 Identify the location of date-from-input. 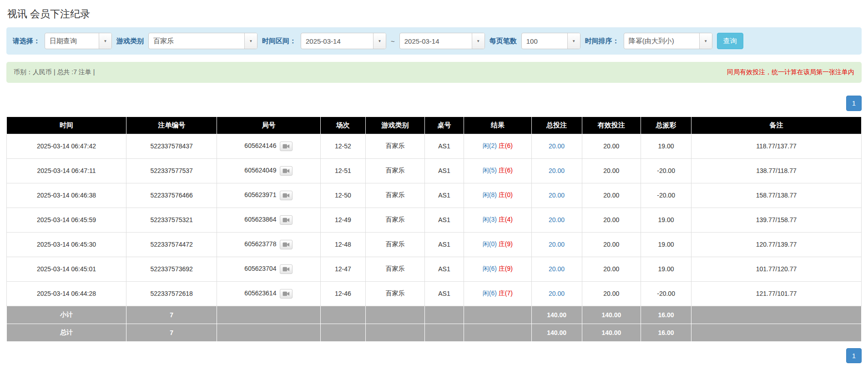
(337, 41).